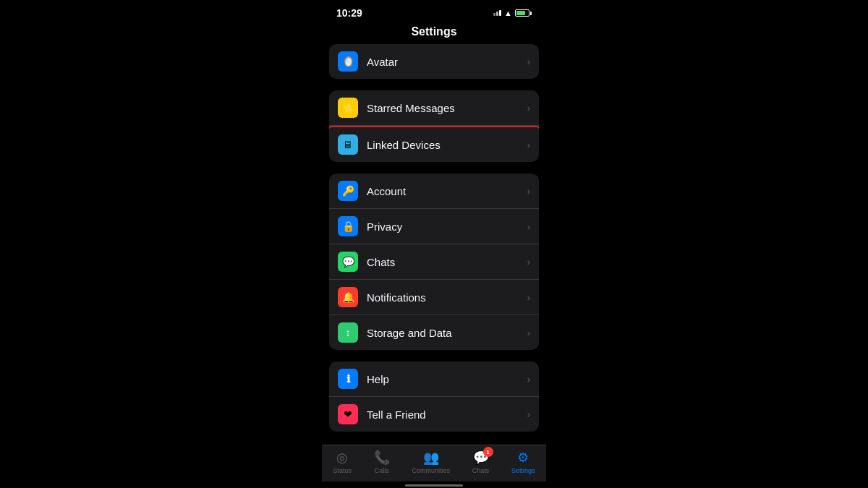 The width and height of the screenshot is (868, 488). I want to click on chats-chevron-icon: ›, so click(529, 262).